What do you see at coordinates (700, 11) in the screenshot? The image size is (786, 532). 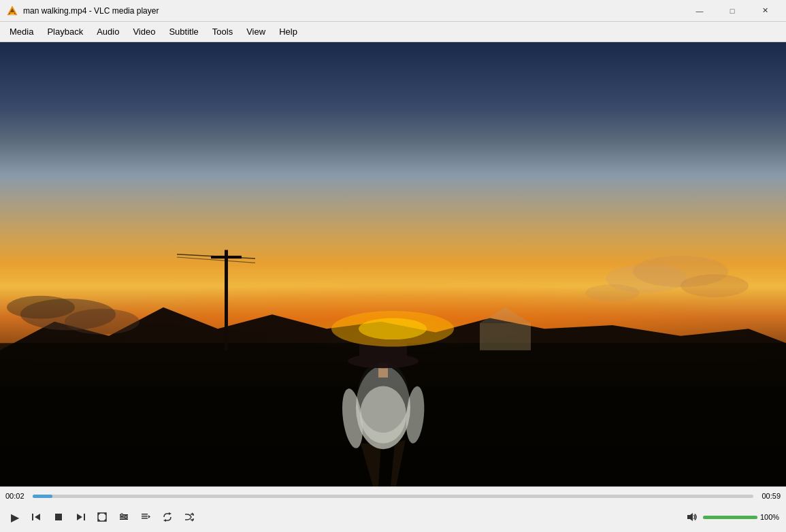 I see `minimize-button: —` at bounding box center [700, 11].